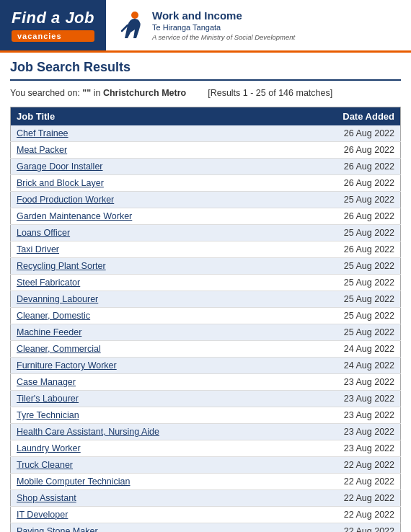  I want to click on job-title-cell: Furniture Factory Worker, so click(149, 366).